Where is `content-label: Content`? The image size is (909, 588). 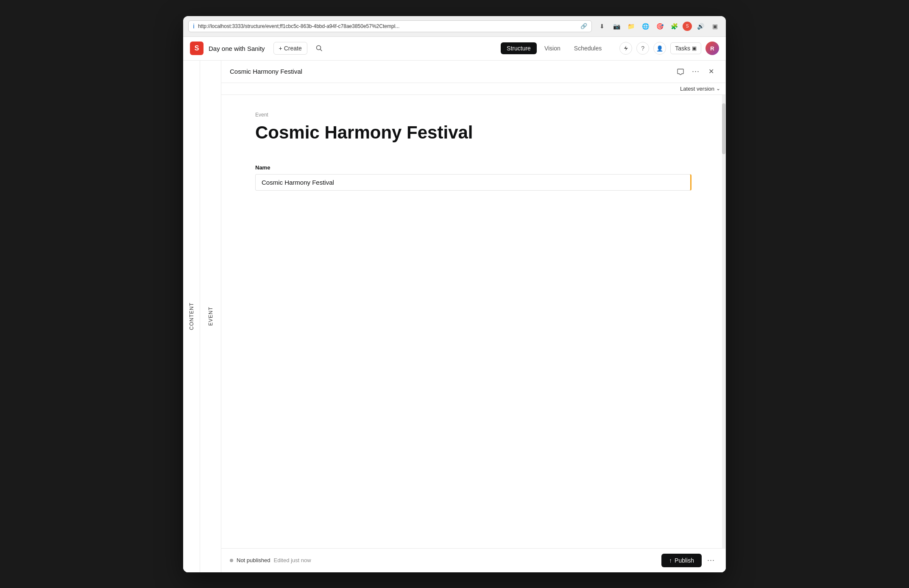
content-label: Content is located at coordinates (192, 316).